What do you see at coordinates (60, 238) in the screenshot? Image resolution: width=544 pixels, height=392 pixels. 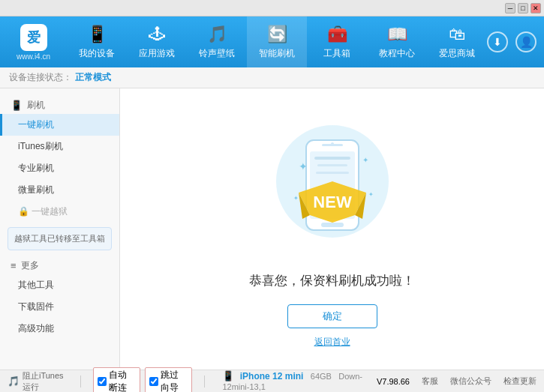 I see `sidebar-info-box: 越狱工具已转移至工具箱` at bounding box center [60, 238].